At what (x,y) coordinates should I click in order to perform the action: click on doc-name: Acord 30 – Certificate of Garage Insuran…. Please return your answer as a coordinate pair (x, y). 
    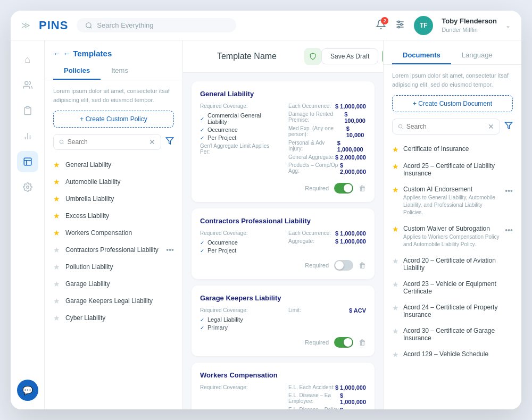
    Looking at the image, I should click on (458, 334).